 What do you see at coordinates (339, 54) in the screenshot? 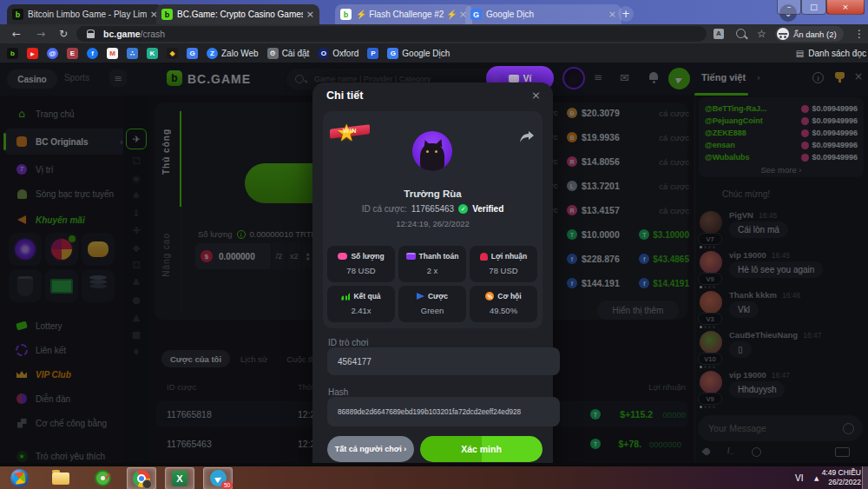
I see `bookmark-oxford: O Oxford` at bounding box center [339, 54].